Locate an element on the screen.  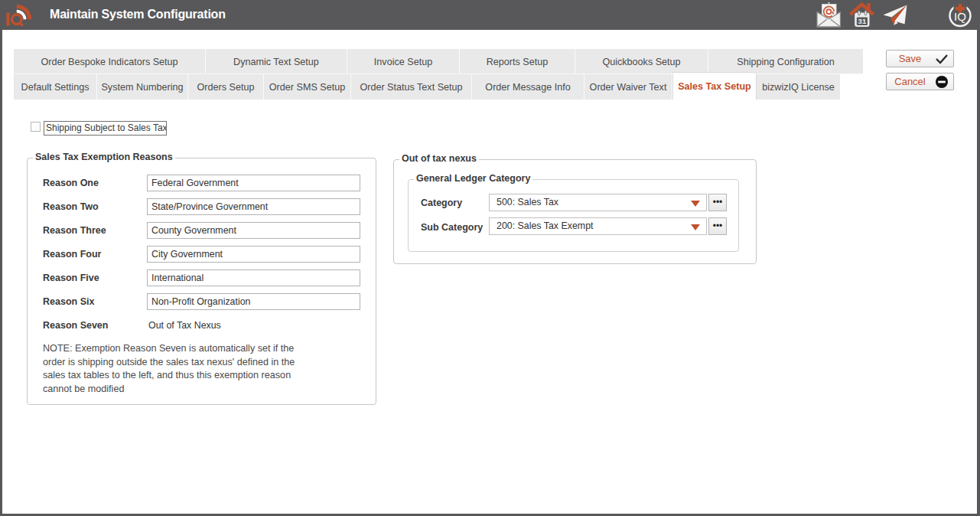
svg-text: 31 is located at coordinates (863, 21).